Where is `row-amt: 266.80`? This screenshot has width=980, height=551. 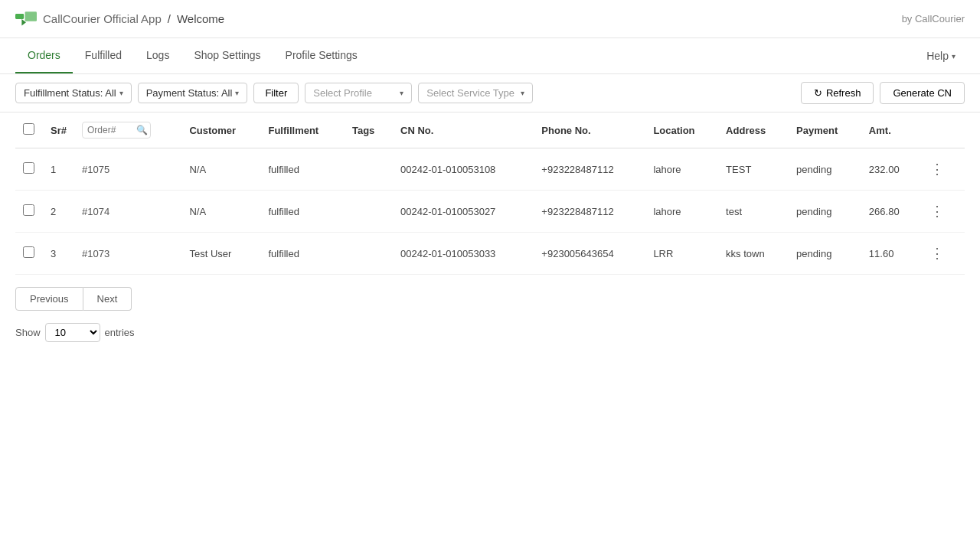
row-amt: 266.80 is located at coordinates (890, 211).